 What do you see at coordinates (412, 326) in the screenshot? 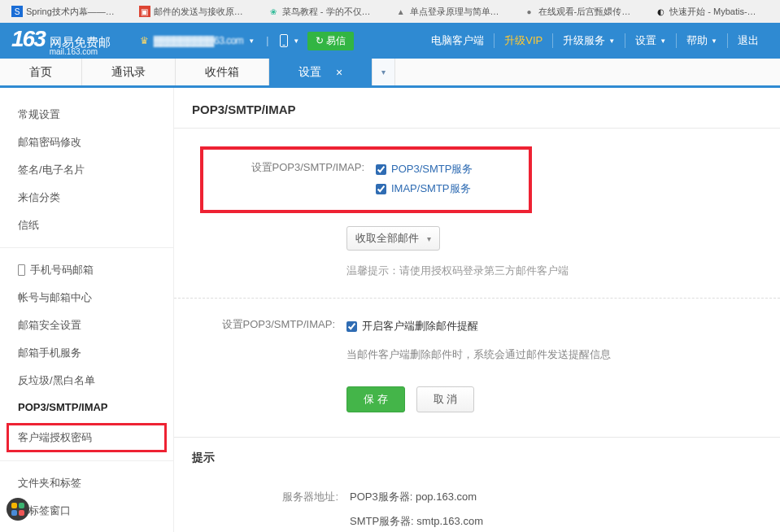
I see `delete-reminder-checkbox: 开启客户端删除邮件提醒` at bounding box center [412, 326].